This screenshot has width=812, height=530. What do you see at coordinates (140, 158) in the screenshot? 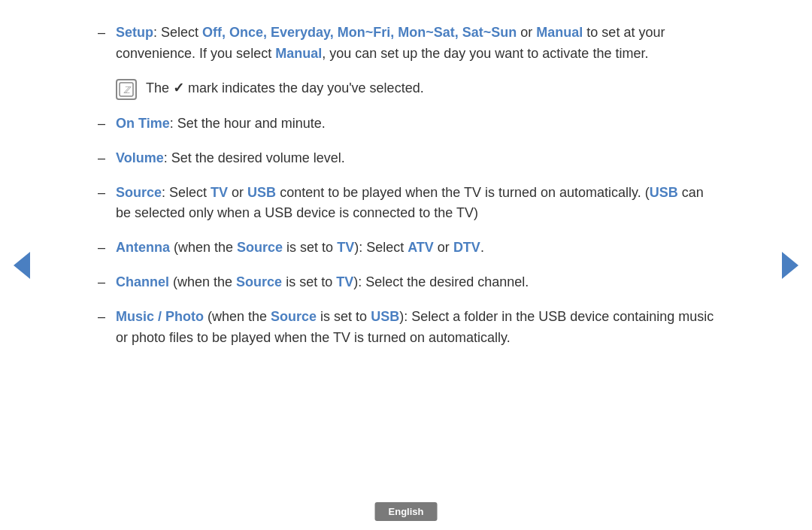
I see `volume-label: Volume` at bounding box center [140, 158].